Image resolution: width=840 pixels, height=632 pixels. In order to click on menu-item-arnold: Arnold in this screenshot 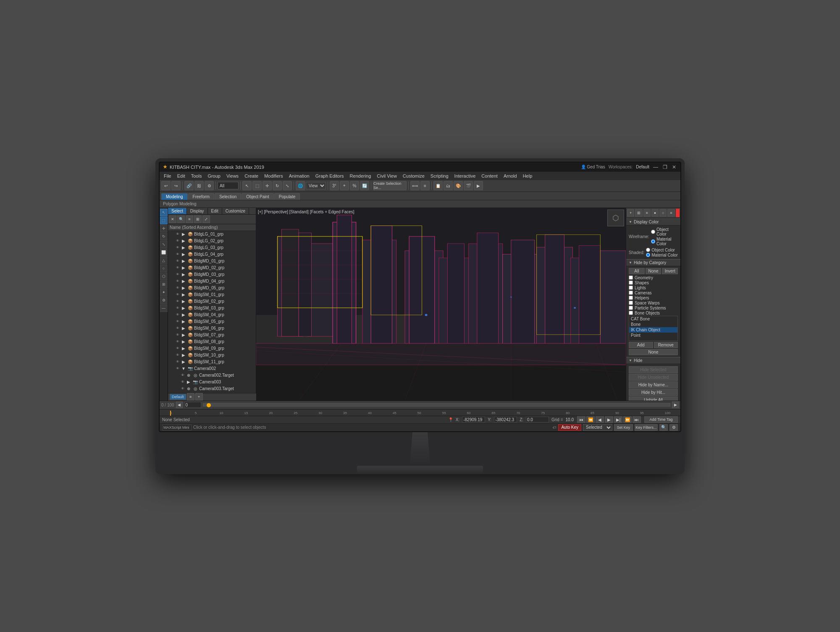, I will do `click(510, 176)`.